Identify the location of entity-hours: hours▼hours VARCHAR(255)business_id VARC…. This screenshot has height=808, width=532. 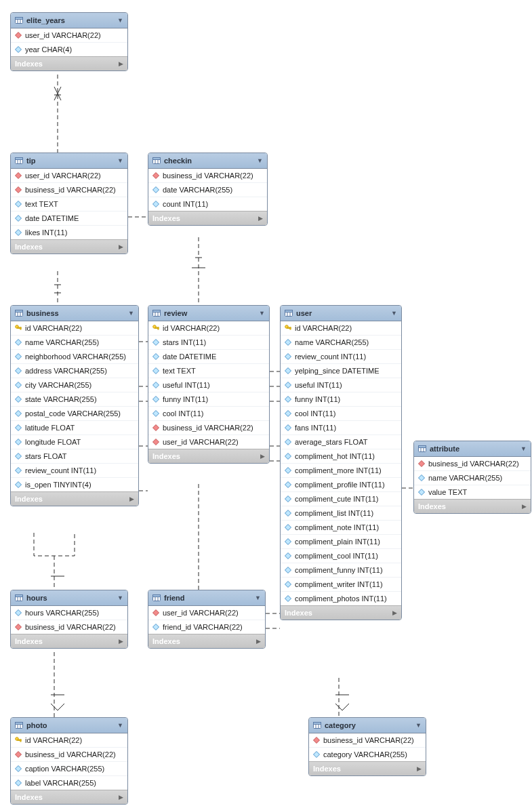
(69, 620).